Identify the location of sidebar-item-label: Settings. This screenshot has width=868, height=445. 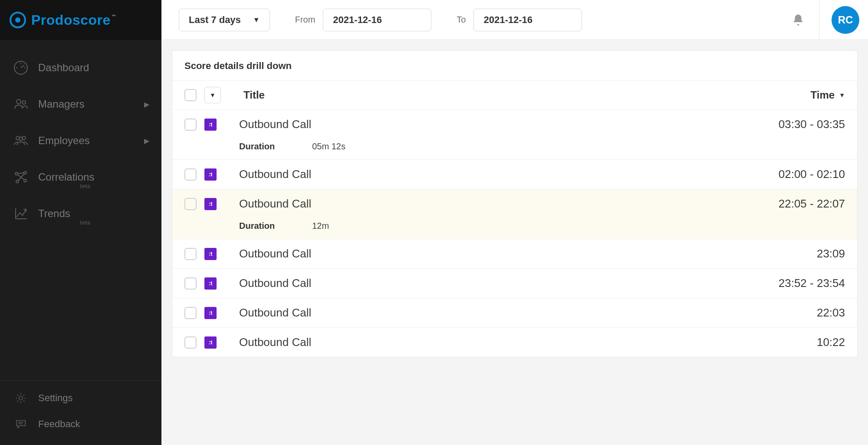
(56, 398).